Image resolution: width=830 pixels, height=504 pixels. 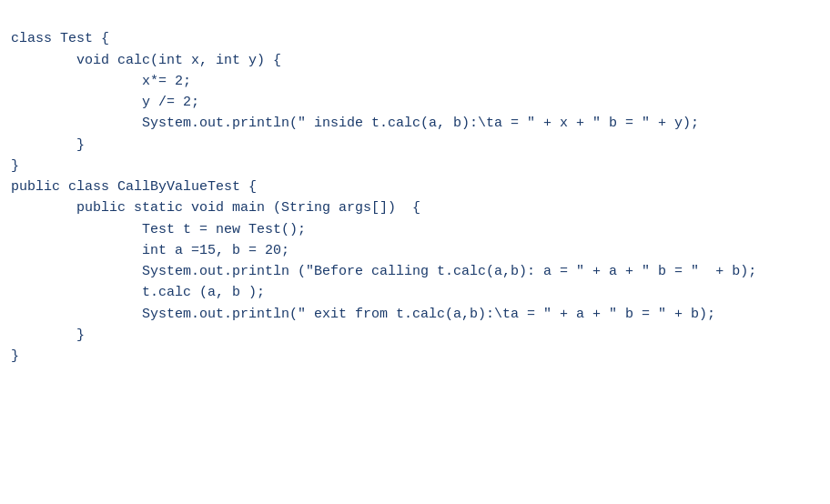 What do you see at coordinates (415, 207) in the screenshot?
I see `code-line: public static void main (String args[]) …` at bounding box center [415, 207].